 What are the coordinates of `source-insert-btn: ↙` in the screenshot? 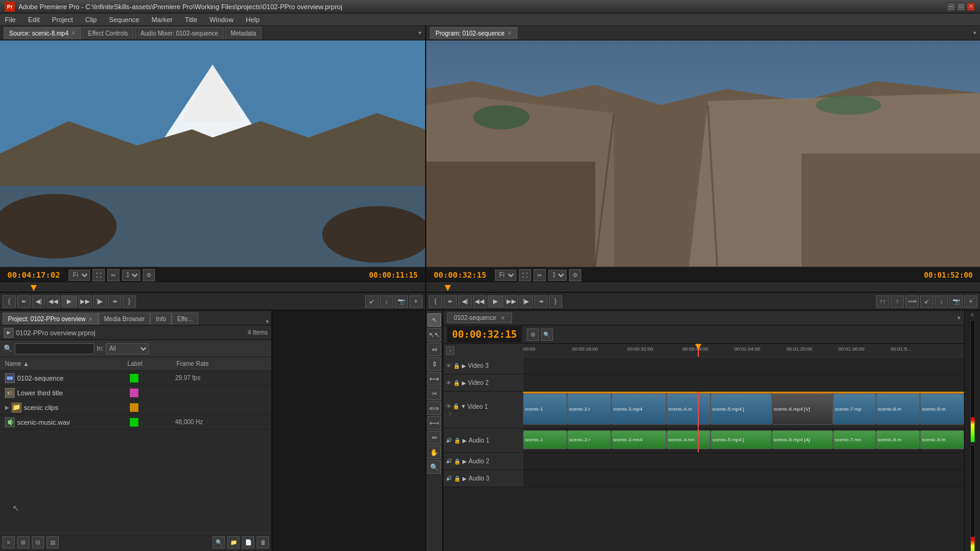 It's located at (372, 302).